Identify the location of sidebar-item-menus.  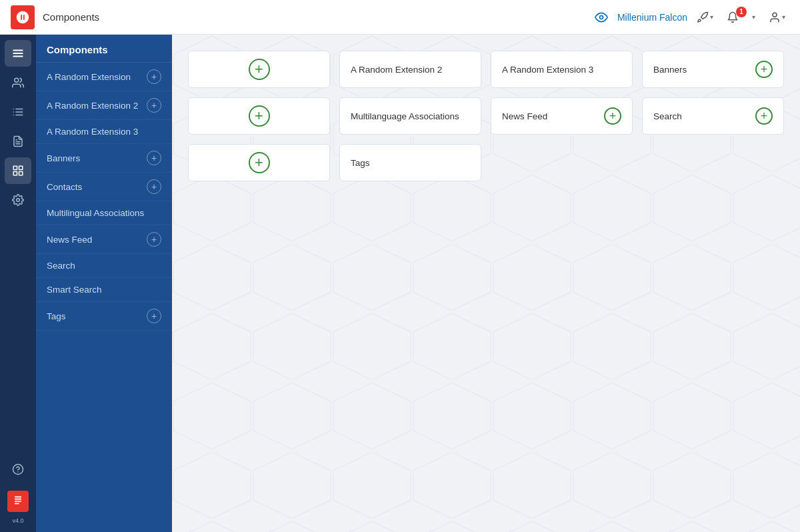
(18, 112).